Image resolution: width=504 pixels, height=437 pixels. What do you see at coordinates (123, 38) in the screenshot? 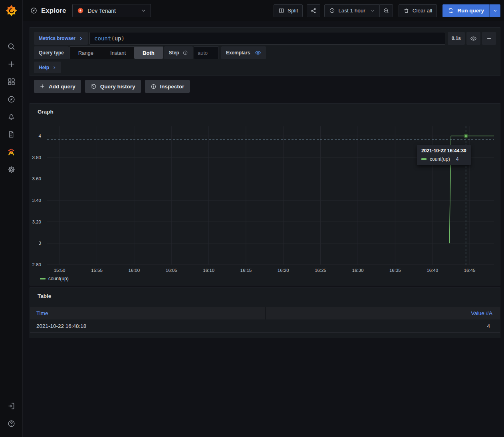
I see `query-paren-token: )` at bounding box center [123, 38].